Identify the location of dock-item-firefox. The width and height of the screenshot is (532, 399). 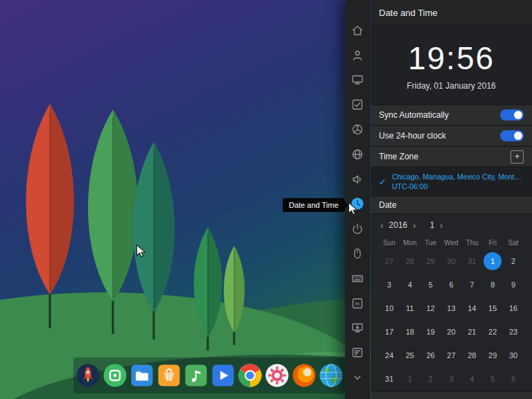
(304, 375).